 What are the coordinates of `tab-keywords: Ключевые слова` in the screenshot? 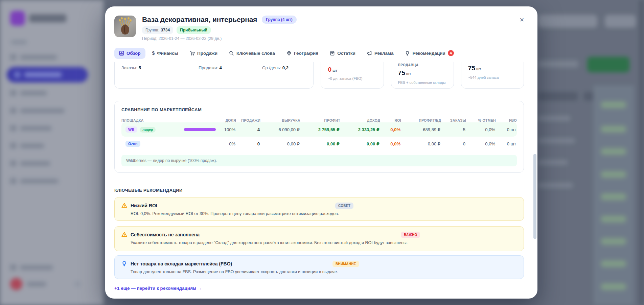 It's located at (252, 53).